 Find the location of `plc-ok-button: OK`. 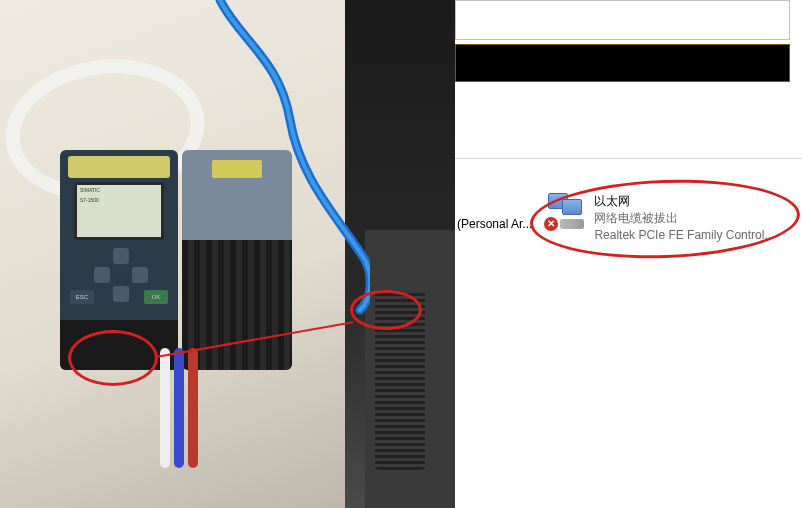

plc-ok-button: OK is located at coordinates (156, 297).